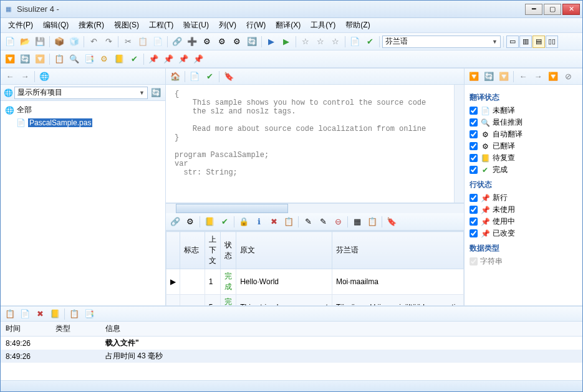 Image resolution: width=583 pixels, height=392 pixels. Describe the element at coordinates (198, 59) in the screenshot. I see `pin-g-icon: 📌` at that location.